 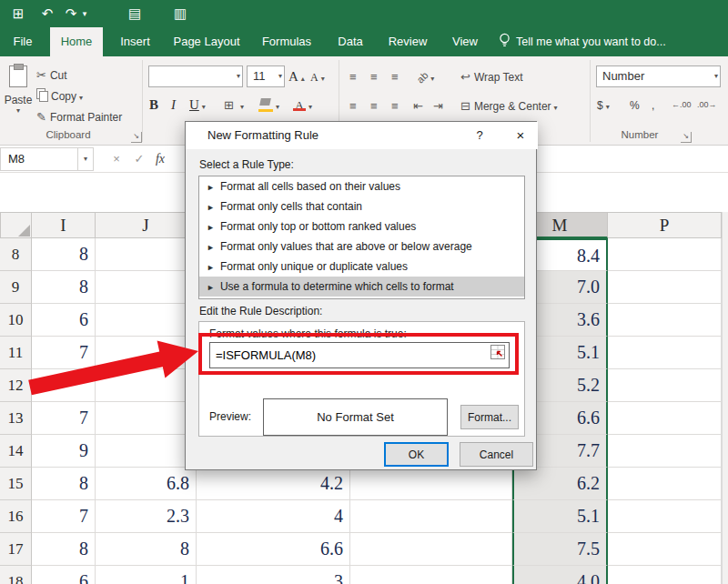 I want to click on tab-page-layout: Page Layout, so click(x=207, y=42).